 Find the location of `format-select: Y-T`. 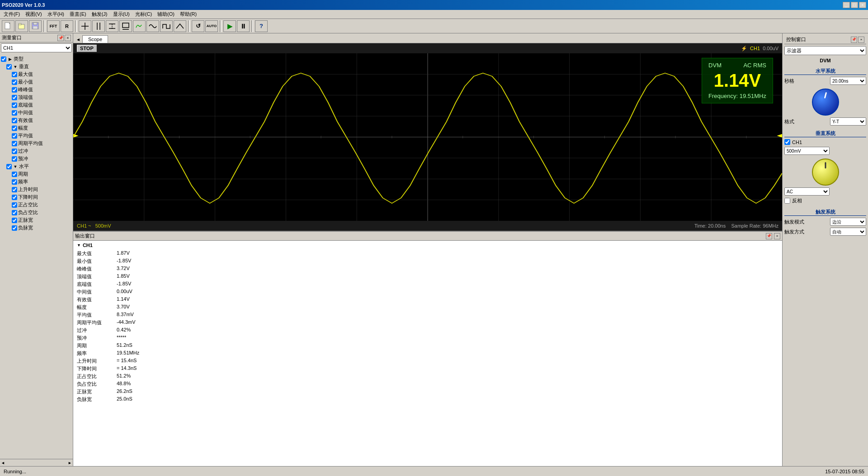

format-select: Y-T is located at coordinates (848, 121).